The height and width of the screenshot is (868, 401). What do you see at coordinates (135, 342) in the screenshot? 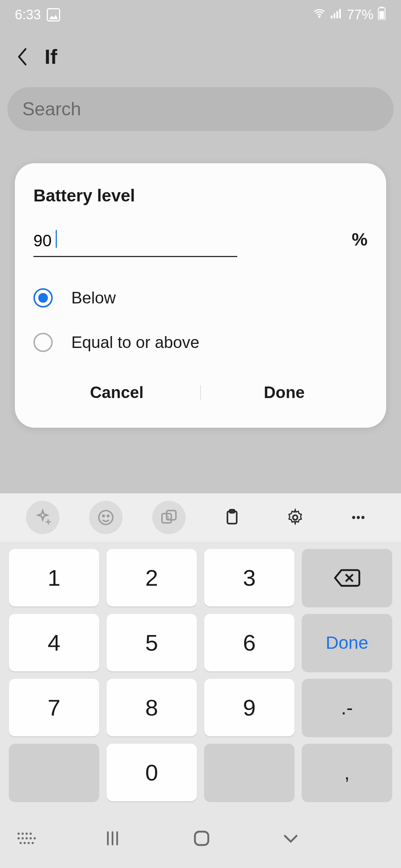
I see `radio-label: Equal to or above` at bounding box center [135, 342].